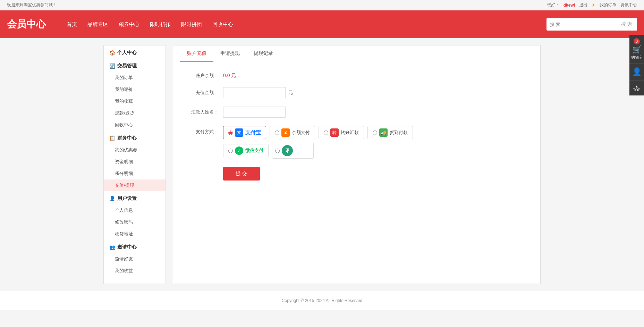 The height and width of the screenshot is (327, 644). What do you see at coordinates (569, 5) in the screenshot?
I see `topbar-username: dkewl` at bounding box center [569, 5].